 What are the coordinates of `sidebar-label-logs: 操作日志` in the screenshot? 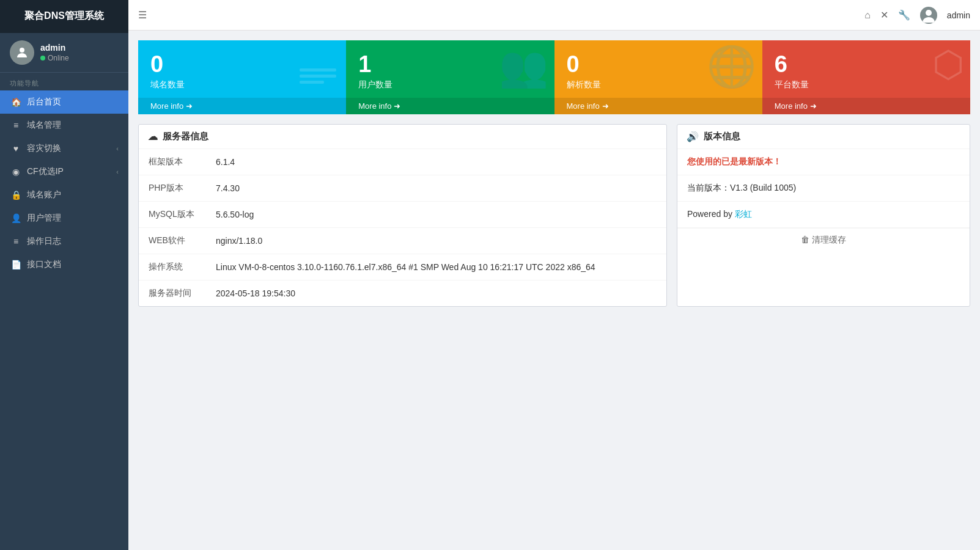 It's located at (73, 241).